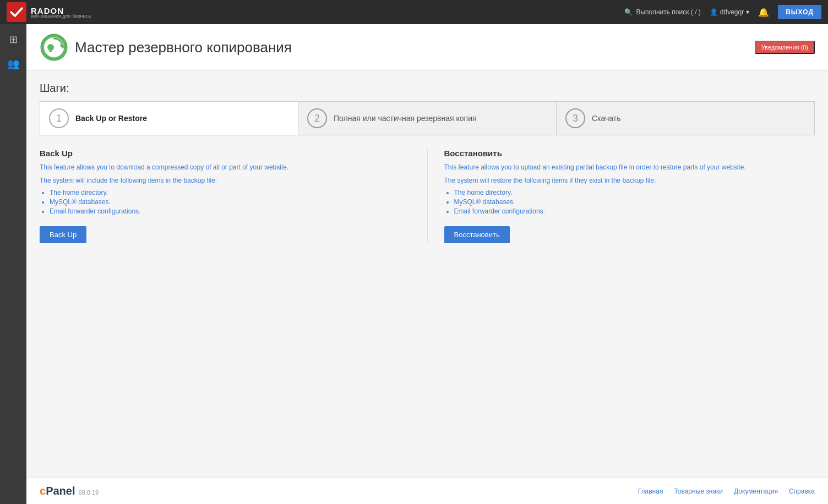  Describe the element at coordinates (59, 118) in the screenshot. I see `step-1-number: 1` at that location.